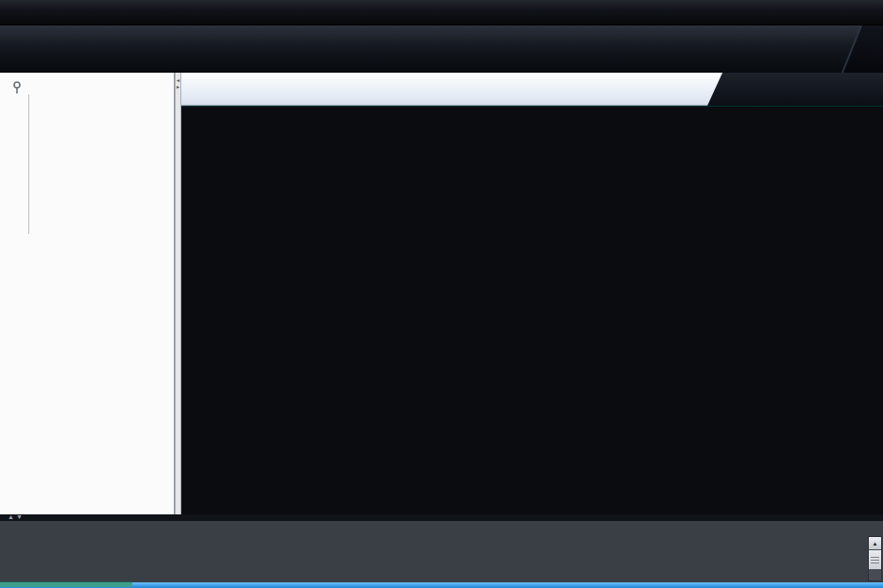  Describe the element at coordinates (178, 294) in the screenshot. I see `vertical-splitter: ◂▸` at that location.